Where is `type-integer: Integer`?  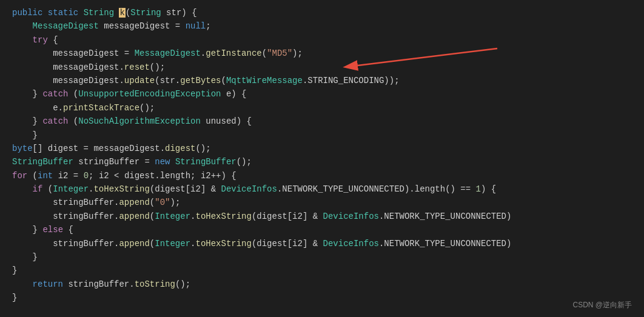 type-integer: Integer is located at coordinates (70, 189).